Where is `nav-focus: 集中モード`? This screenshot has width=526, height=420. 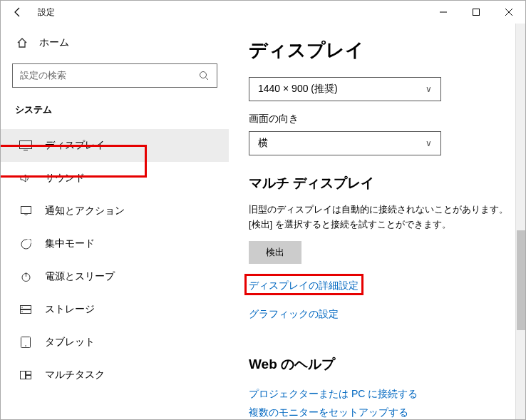
nav-focus: 集中モード is located at coordinates (115, 244).